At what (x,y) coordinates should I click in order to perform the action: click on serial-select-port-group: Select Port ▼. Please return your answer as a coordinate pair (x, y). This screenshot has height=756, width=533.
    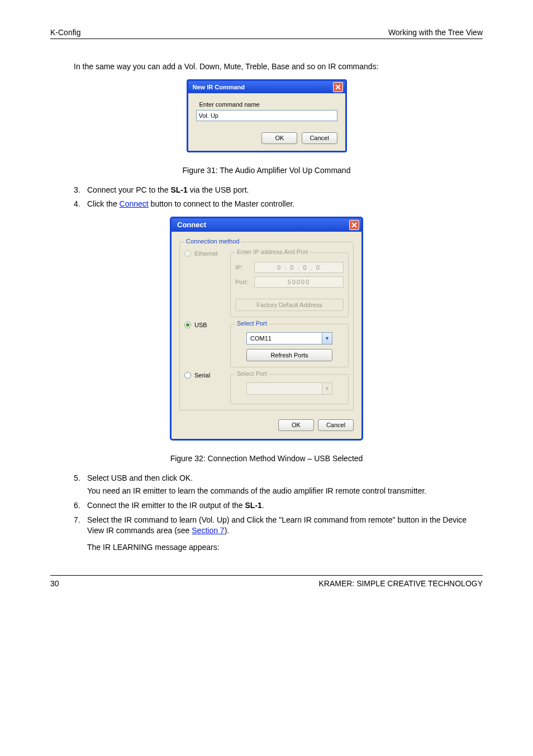
    Looking at the image, I should click on (289, 389).